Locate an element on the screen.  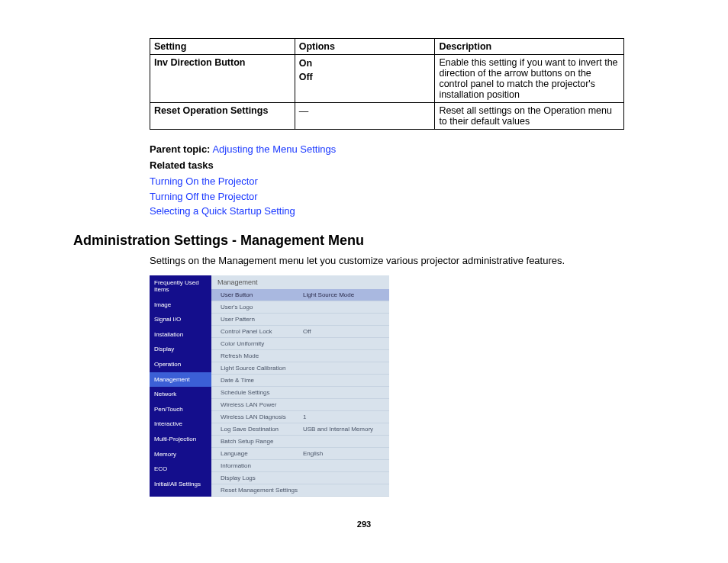
projector-row-label: Log Save Destination is located at coordinates (262, 429).